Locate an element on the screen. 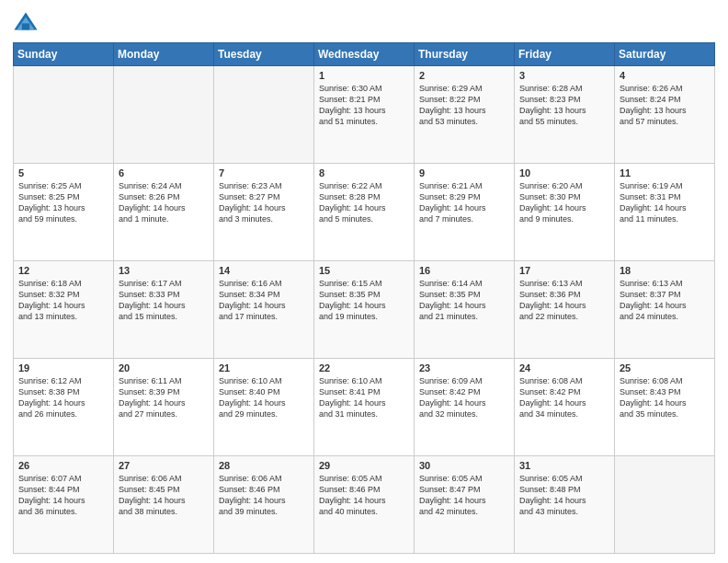  day-info: Sunrise: 6:29 AM Sunset: 8:22 PM Dayligh… is located at coordinates (464, 105).